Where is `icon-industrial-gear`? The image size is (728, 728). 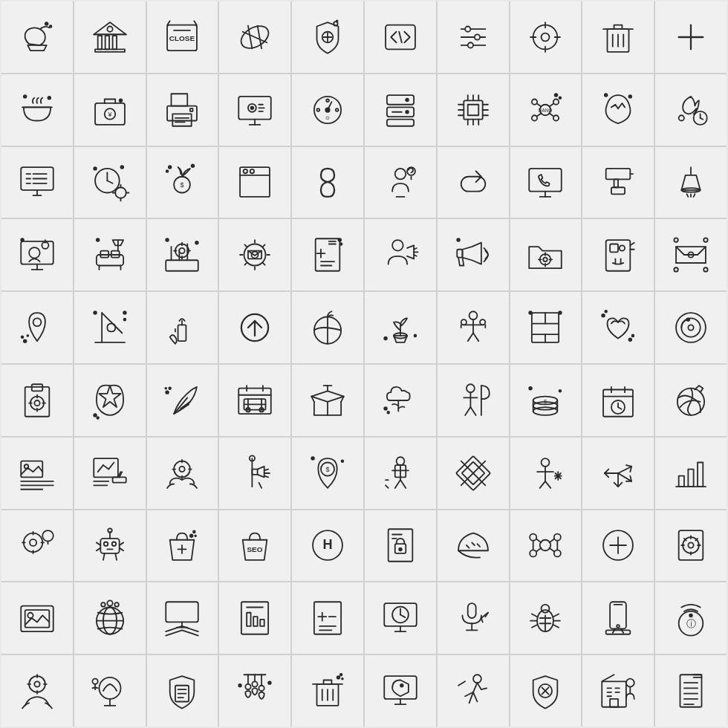
icon-industrial-gear is located at coordinates (183, 255).